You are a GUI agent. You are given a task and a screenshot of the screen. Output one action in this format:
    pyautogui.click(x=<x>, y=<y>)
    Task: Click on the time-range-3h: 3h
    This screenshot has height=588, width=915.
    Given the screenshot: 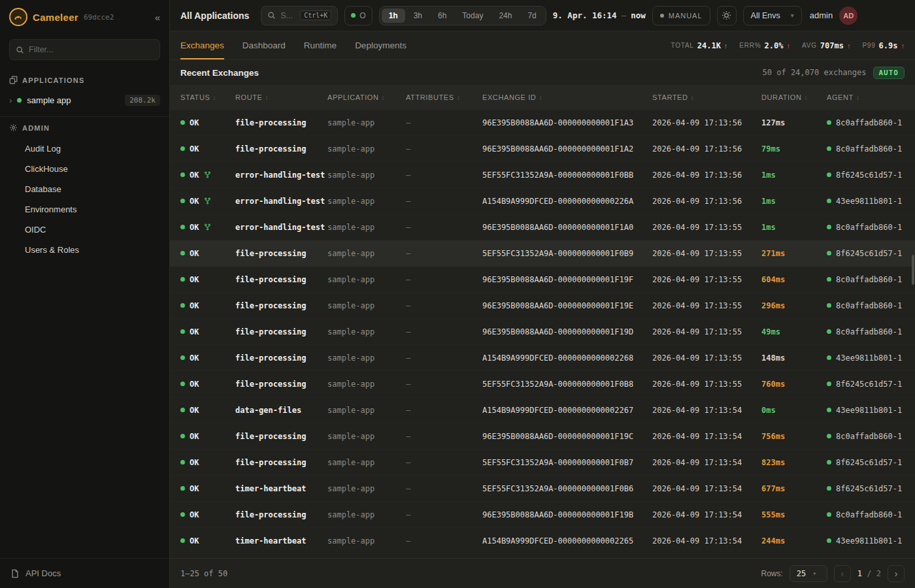 What is the action you would take?
    pyautogui.click(x=418, y=16)
    